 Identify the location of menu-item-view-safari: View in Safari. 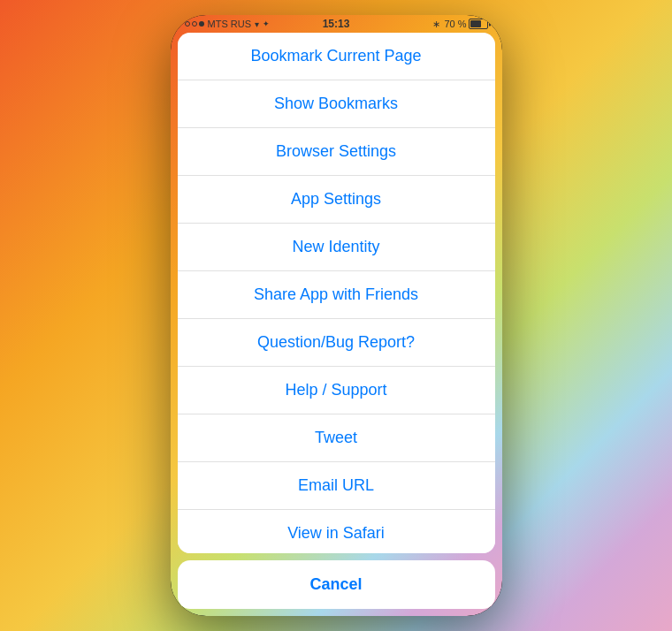
(336, 532).